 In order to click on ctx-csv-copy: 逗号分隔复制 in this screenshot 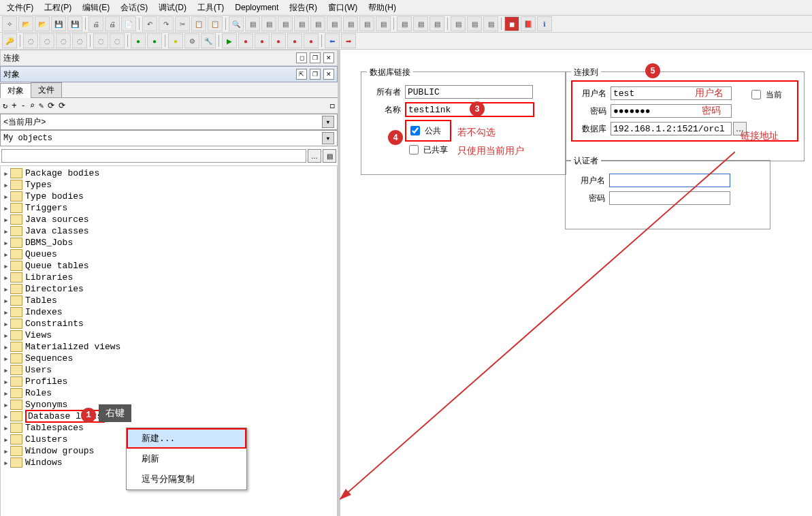, I will do `click(186, 479)`.